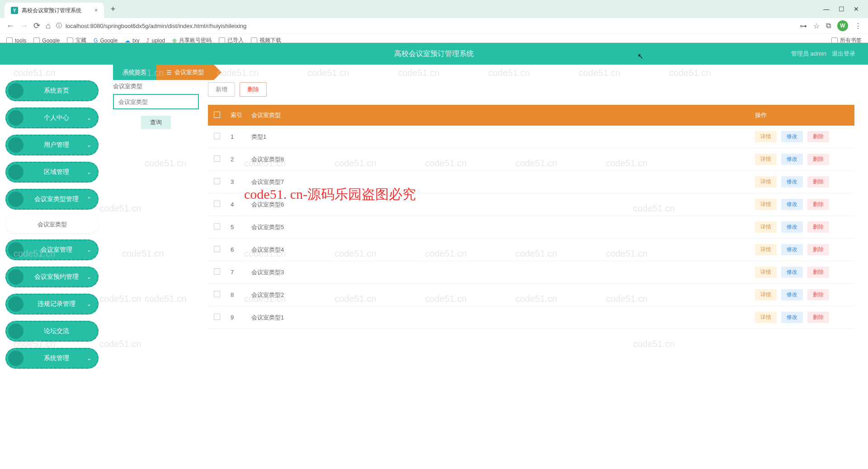  What do you see at coordinates (185, 72) in the screenshot?
I see `crumb-current: ☰ 会议室类型` at bounding box center [185, 72].